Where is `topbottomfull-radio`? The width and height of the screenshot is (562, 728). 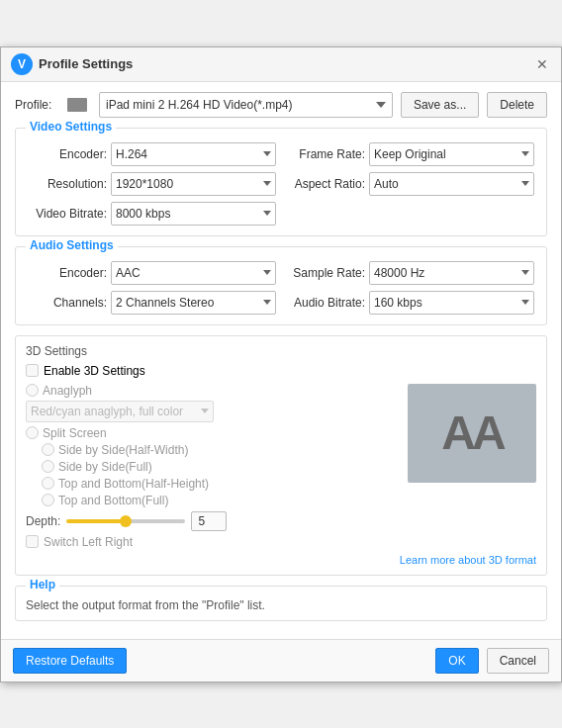 topbottomfull-radio is located at coordinates (47, 500).